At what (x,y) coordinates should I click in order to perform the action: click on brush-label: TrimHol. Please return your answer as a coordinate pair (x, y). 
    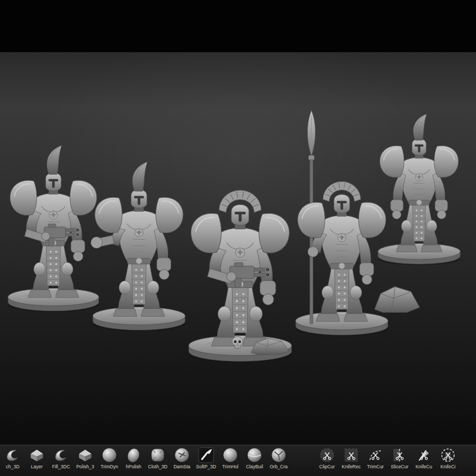
    Looking at the image, I should click on (230, 467).